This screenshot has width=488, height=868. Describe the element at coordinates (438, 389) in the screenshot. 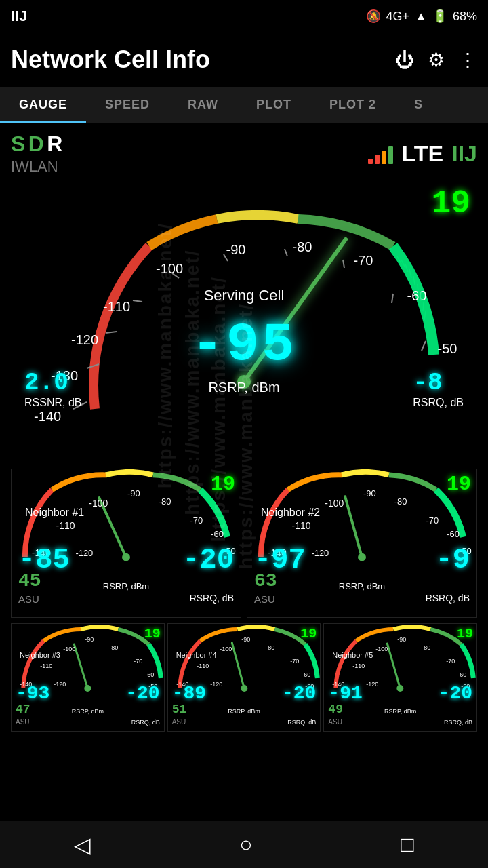

I see `rsrq-metric: -8 RSRQ, dB` at that location.